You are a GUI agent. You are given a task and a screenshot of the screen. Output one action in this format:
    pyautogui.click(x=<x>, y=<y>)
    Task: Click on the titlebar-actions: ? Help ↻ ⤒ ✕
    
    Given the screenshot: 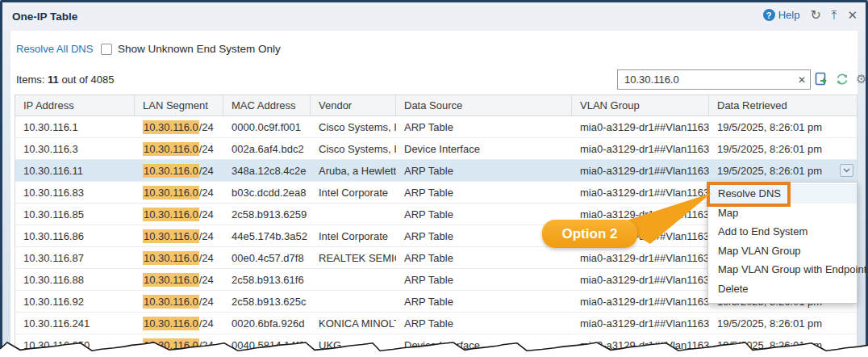 What is the action you would take?
    pyautogui.click(x=810, y=15)
    